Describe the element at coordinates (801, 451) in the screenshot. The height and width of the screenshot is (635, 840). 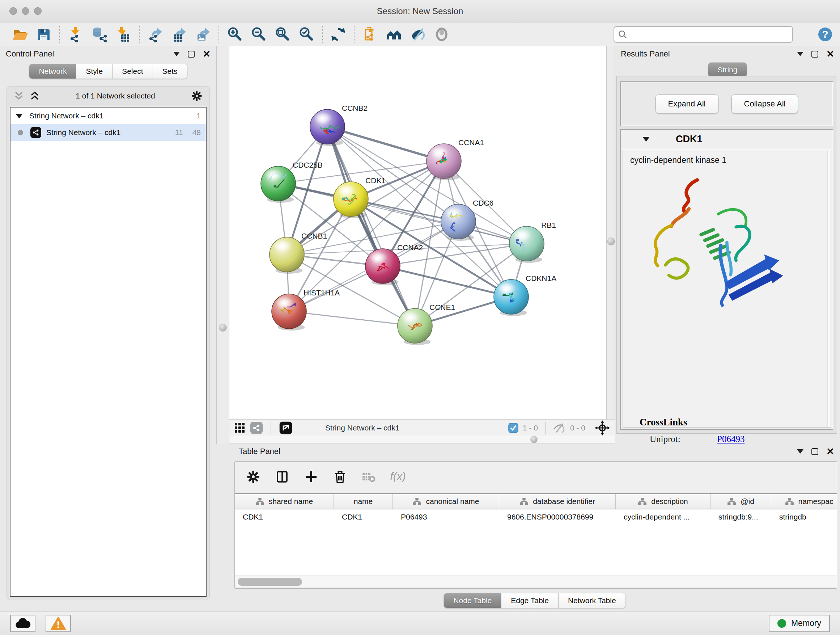
I see `collapse-table-icon` at that location.